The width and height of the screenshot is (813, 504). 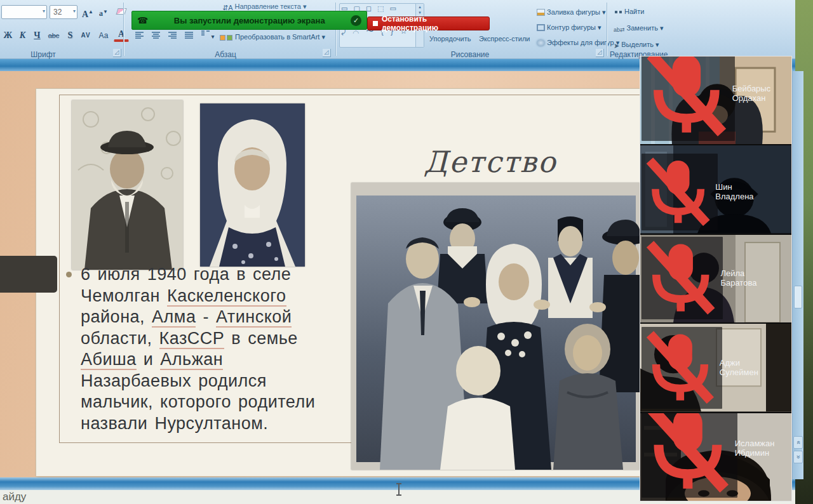 What do you see at coordinates (680, 192) in the screenshot?
I see `participant-name-badge: Шин Владлена` at bounding box center [680, 192].